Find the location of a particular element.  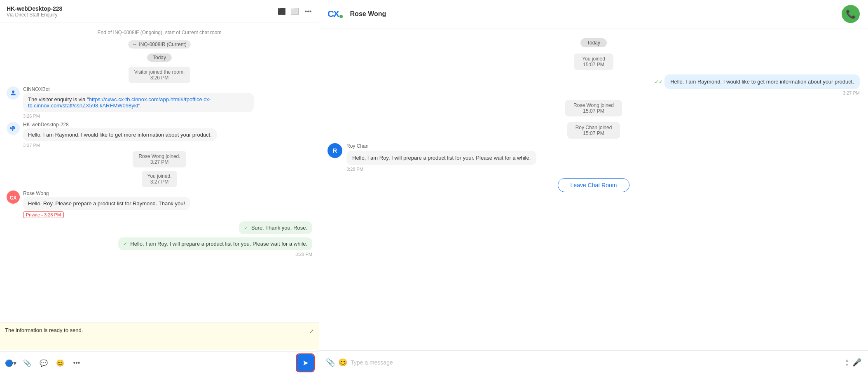

right-outgoing-msg: ✓✓ Hello. I am Raymond. I would like to … is located at coordinates (594, 85).